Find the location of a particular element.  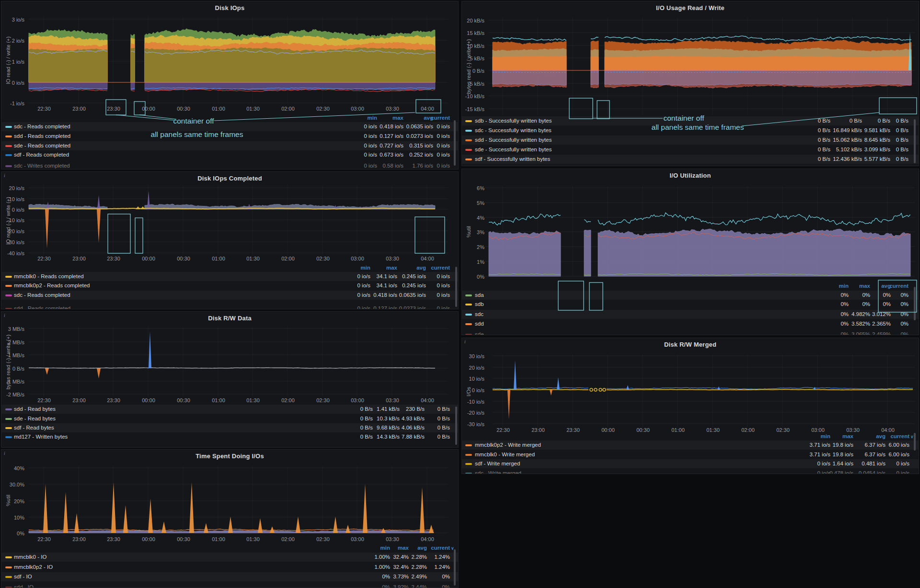

panel-title: I/O Utilization is located at coordinates (690, 175).